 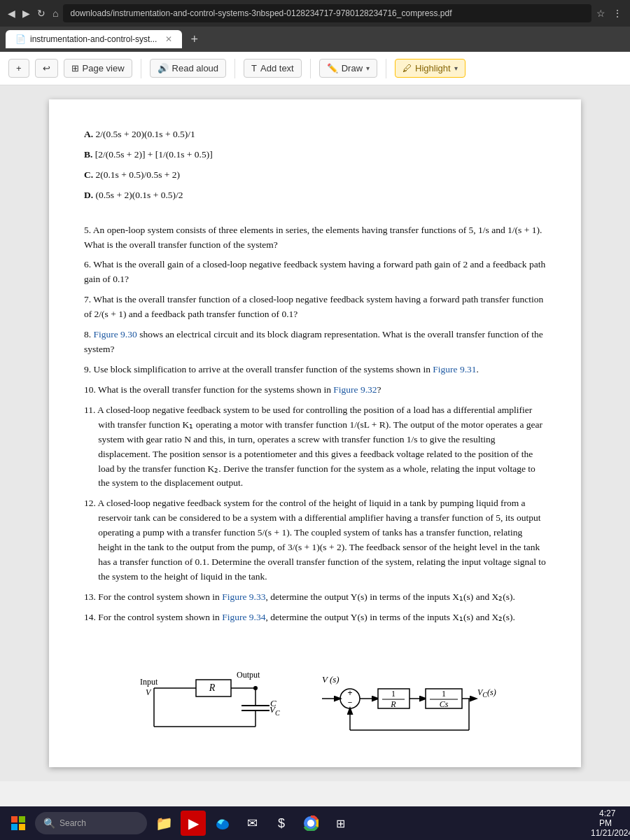 What do you see at coordinates (244, 596) in the screenshot?
I see `q13-fig-ref: Figure 9.33` at bounding box center [244, 596].